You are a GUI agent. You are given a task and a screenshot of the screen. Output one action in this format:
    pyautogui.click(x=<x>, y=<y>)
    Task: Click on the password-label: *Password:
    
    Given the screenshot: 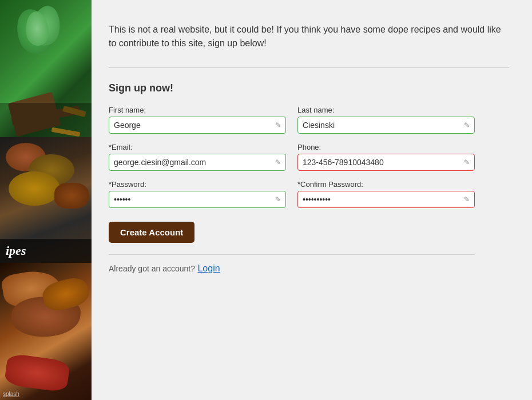 What is the action you would take?
    pyautogui.click(x=197, y=184)
    